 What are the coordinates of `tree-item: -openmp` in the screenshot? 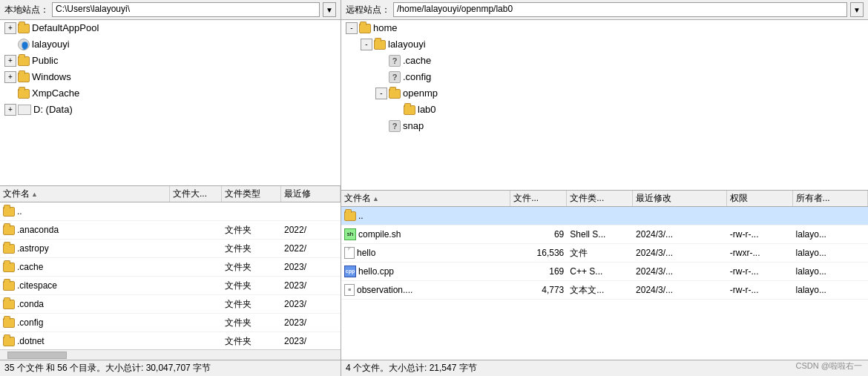 It's located at (605, 93).